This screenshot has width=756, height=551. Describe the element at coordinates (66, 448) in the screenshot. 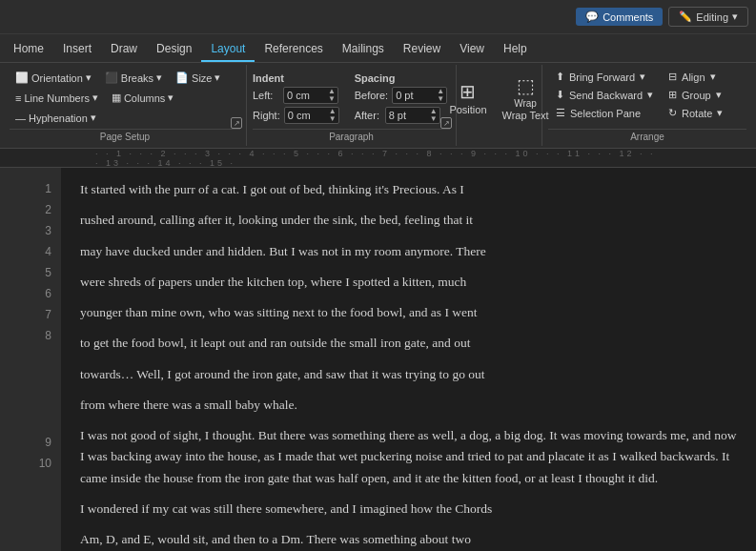

I see `arrow-indicator` at that location.